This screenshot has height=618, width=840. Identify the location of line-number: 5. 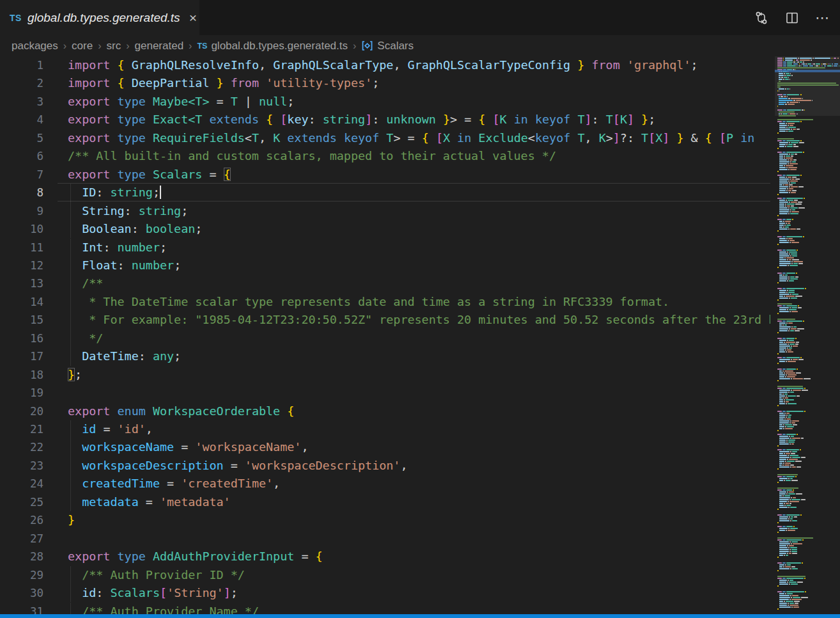
(22, 138).